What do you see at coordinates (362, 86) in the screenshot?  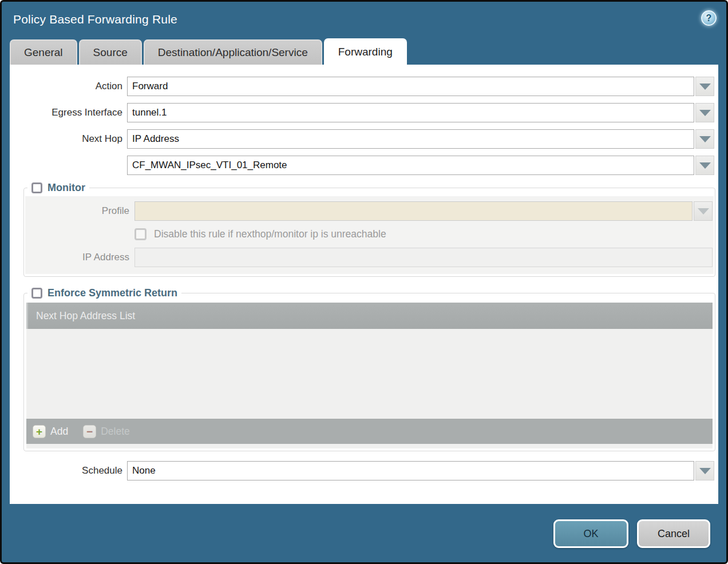 I see `action-row: Action Forward` at bounding box center [362, 86].